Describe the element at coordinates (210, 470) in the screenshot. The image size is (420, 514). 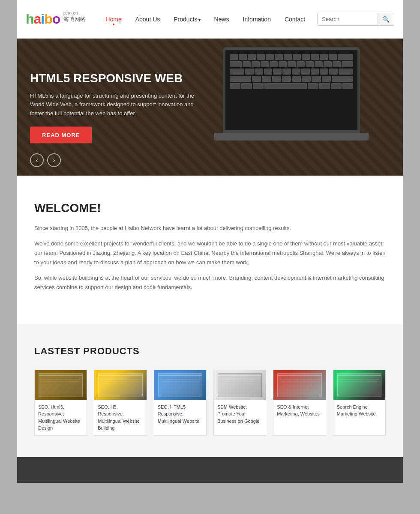
I see `footer` at that location.